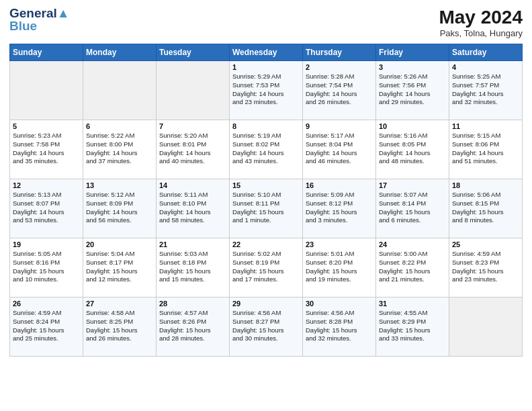 This screenshot has height=411, width=532. What do you see at coordinates (340, 150) in the screenshot?
I see `calendar-cell: 9Sunrise: 5:17 AM Sunset: 8:04 PM Daylig…` at bounding box center [340, 150].